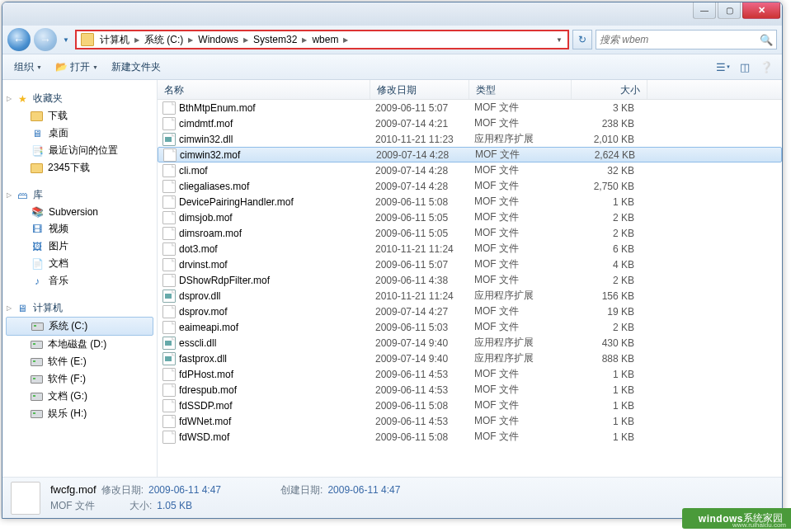  I want to click on forward-button: →, so click(45, 40).